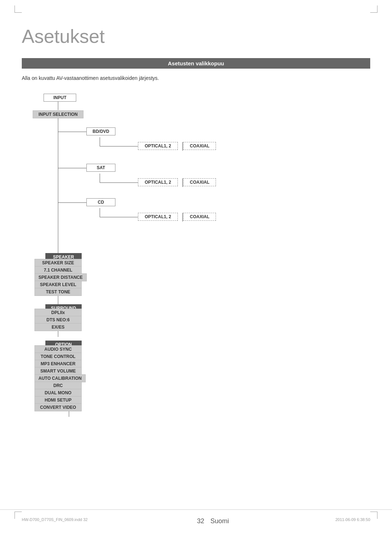 This screenshot has width=392, height=537. I want to click on description: Alla on kuvattu AV-vastaanottimen asetus…, so click(196, 78).